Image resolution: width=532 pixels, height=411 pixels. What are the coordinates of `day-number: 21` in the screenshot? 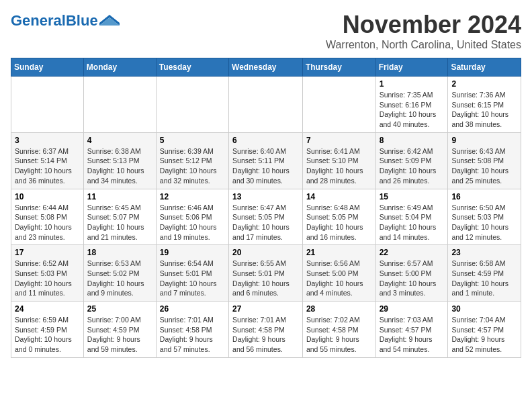 It's located at (339, 253).